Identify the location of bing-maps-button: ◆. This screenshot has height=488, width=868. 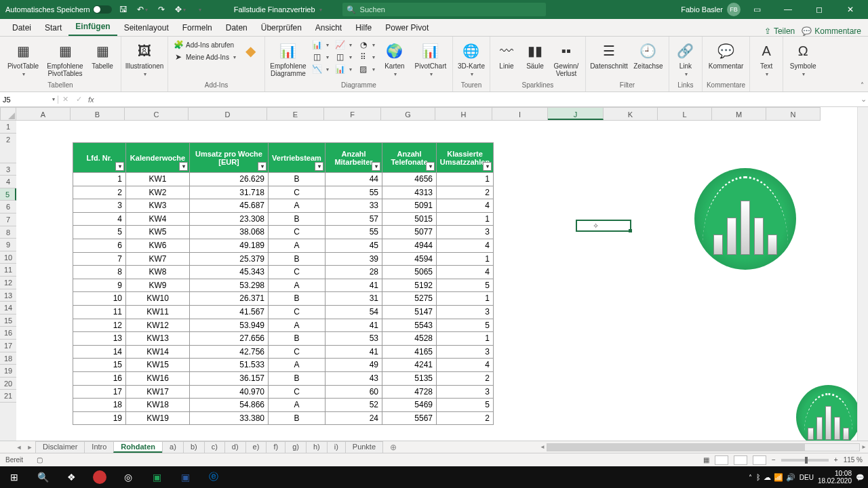
(251, 50).